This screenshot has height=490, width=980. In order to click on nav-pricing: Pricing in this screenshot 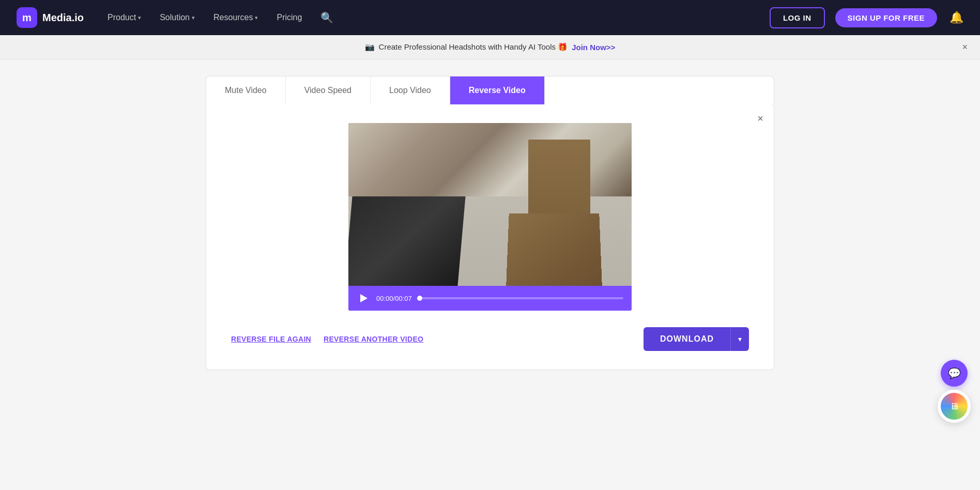, I will do `click(289, 18)`.